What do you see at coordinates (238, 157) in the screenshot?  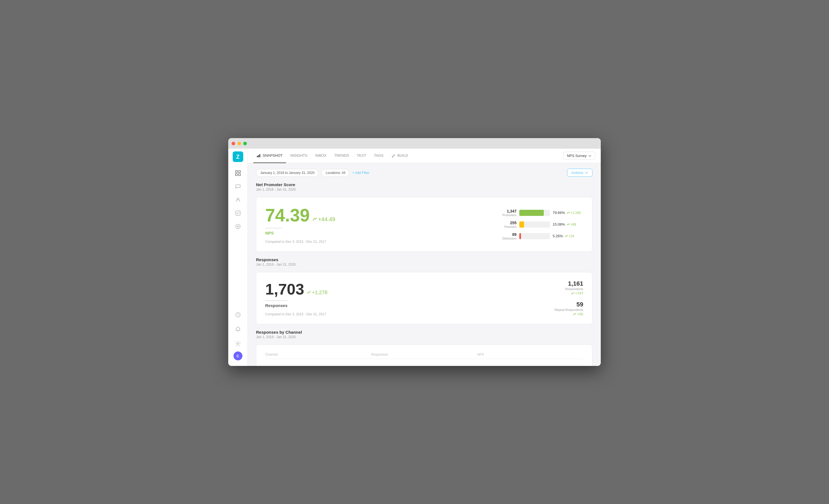 I see `app-logo: Z` at bounding box center [238, 157].